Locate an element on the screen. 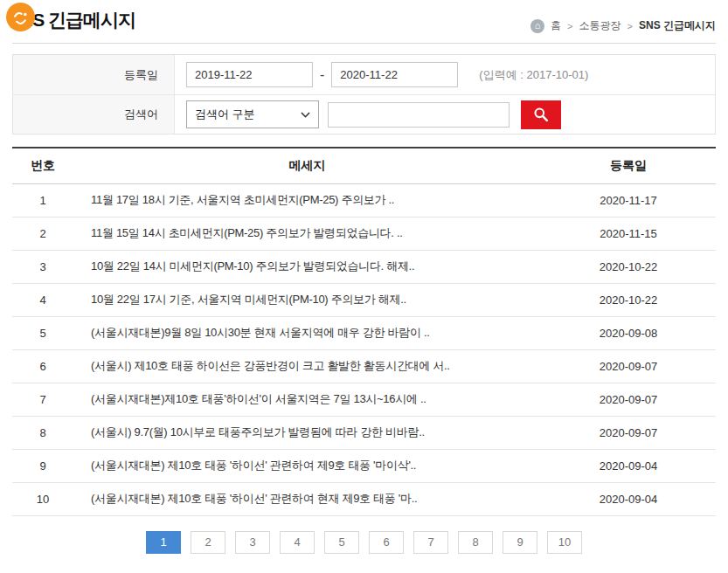  row-message-link: (서울시) 제10호 태풍 하이선은 강풍반경이 크고 활발한 활동시간대에 서… is located at coordinates (308, 366).